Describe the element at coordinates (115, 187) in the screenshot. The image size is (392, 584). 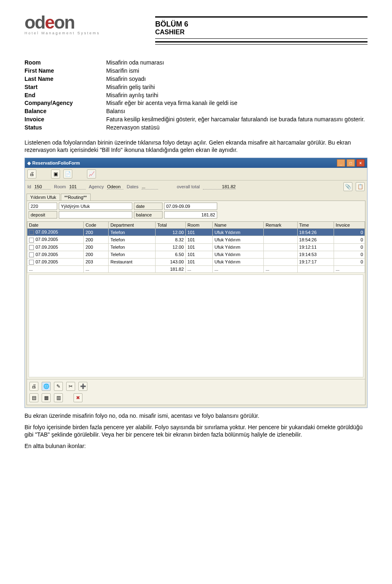
I see `agency-value: Odeon` at that location.